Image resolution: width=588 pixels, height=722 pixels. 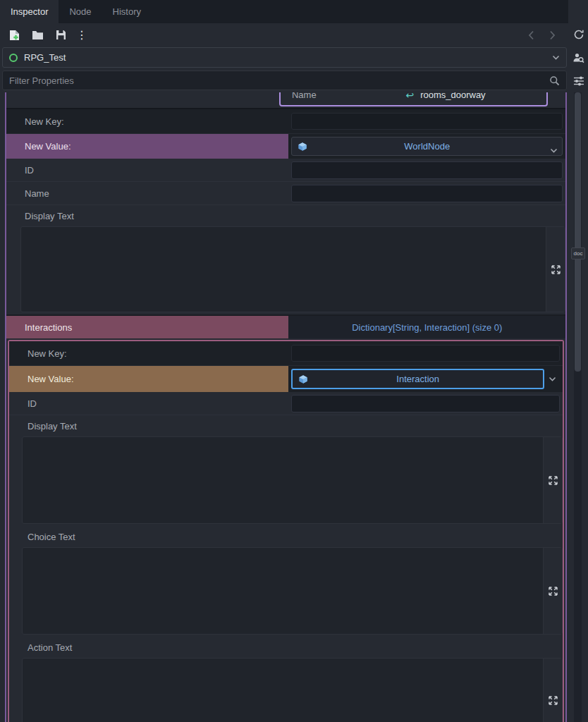 I want to click on name-property-row: Name ↩ rooms_doorway, so click(x=286, y=100).